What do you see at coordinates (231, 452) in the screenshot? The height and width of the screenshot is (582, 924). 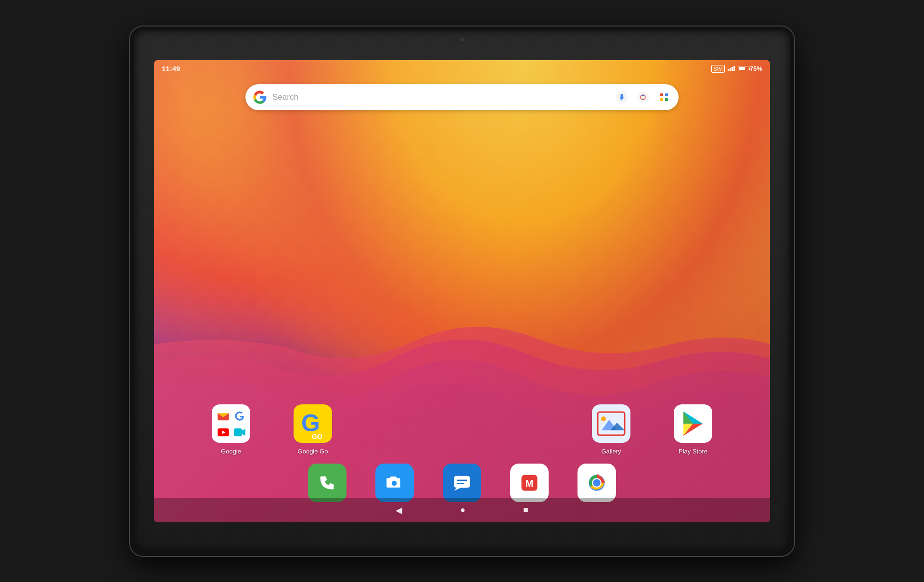 I see `app-label-google: Google` at bounding box center [231, 452].